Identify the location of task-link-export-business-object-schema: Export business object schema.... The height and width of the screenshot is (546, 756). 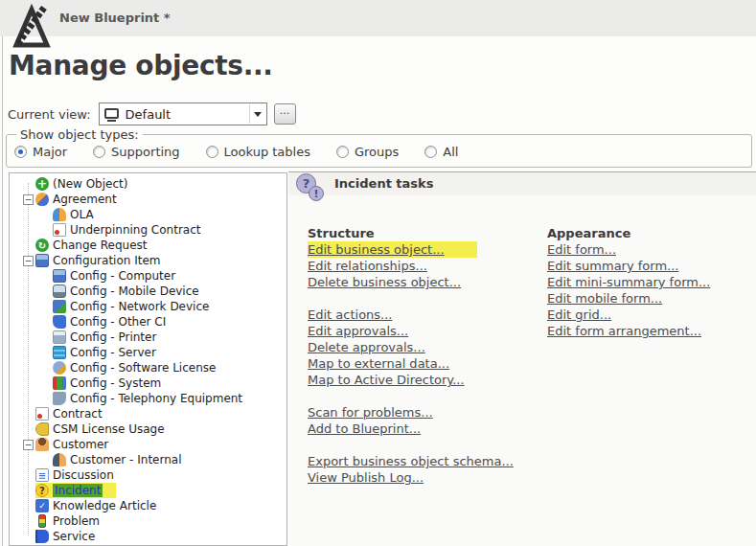
(410, 462).